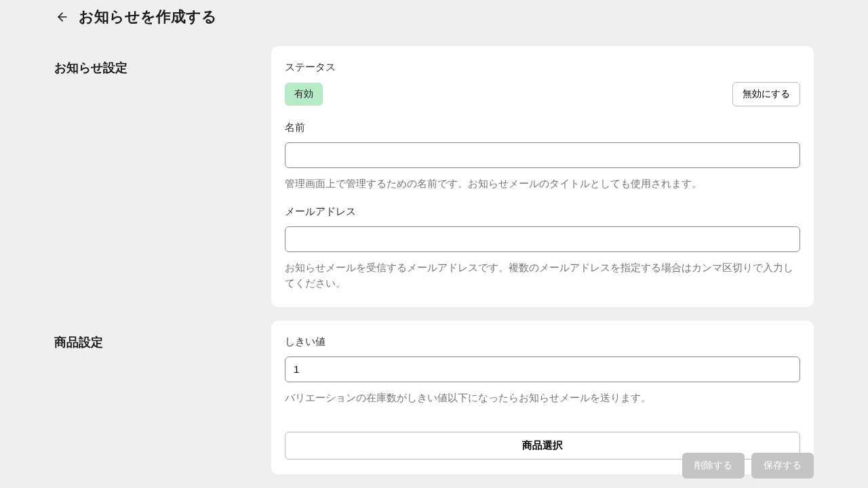 The image size is (868, 488). I want to click on email-input, so click(542, 239).